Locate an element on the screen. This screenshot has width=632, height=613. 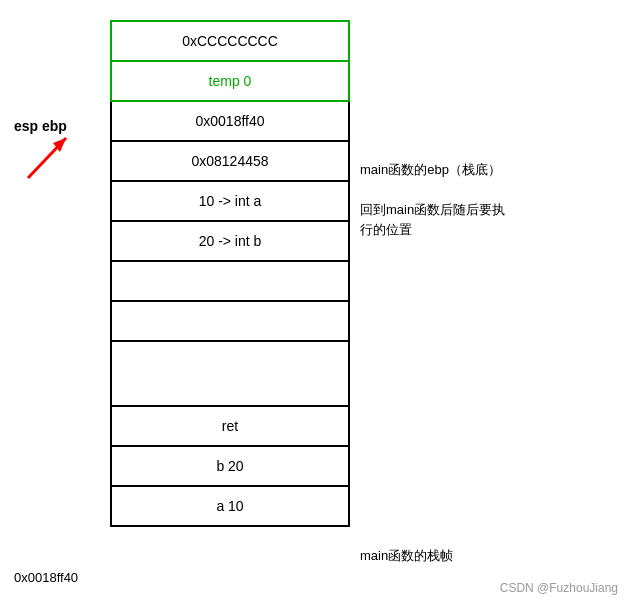
table-row: 0xCCCCCCCC is located at coordinates (230, 41).